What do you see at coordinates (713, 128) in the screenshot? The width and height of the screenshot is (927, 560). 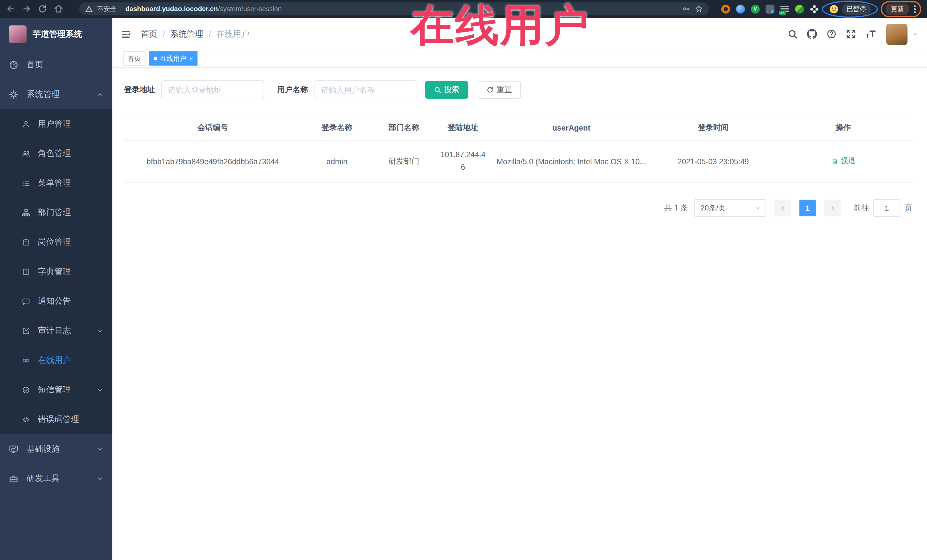 I see `col-login-time: 登录时间` at bounding box center [713, 128].